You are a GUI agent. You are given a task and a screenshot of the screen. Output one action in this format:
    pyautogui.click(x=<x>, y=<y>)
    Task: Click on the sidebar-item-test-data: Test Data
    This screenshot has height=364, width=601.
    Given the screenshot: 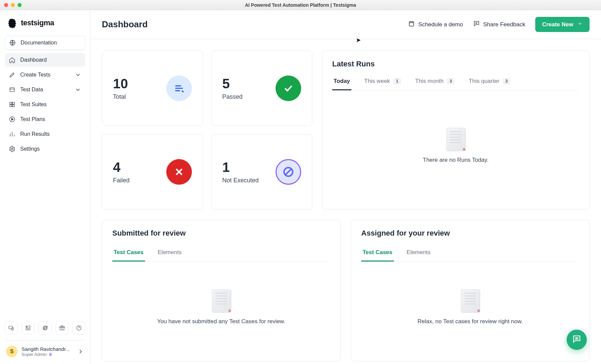 What is the action you would take?
    pyautogui.click(x=45, y=90)
    